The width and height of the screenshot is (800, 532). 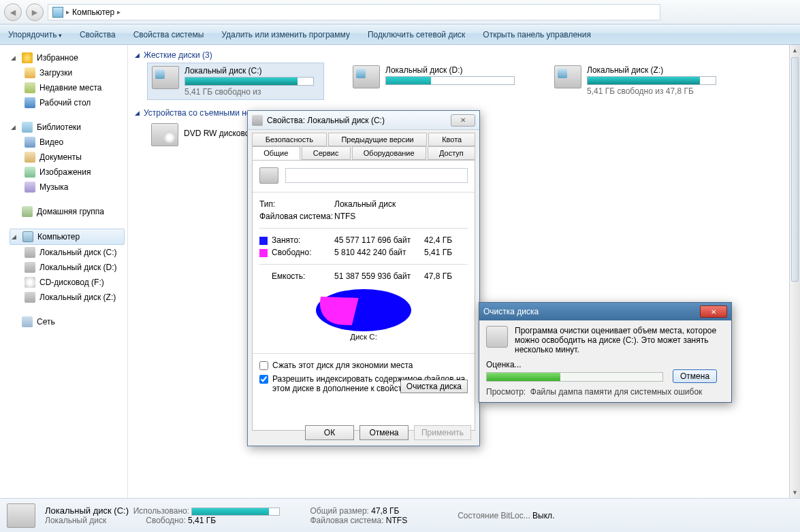 I want to click on free-gb: 5,41 ГБ, so click(x=446, y=252).